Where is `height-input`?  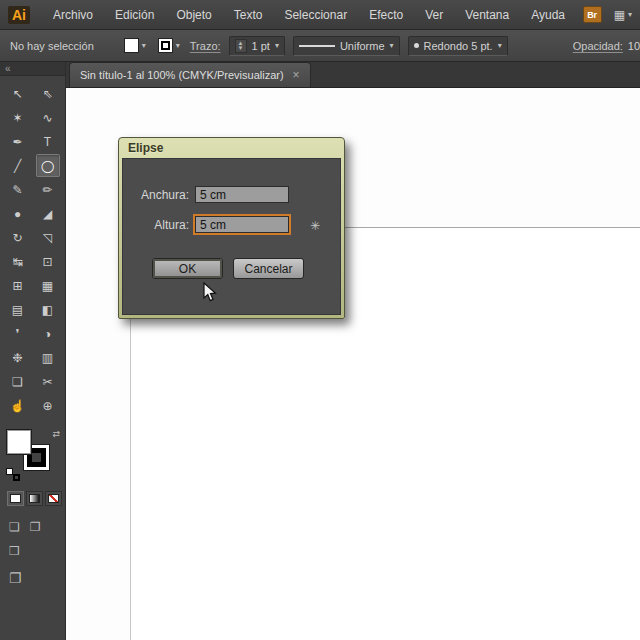
height-input is located at coordinates (242, 224).